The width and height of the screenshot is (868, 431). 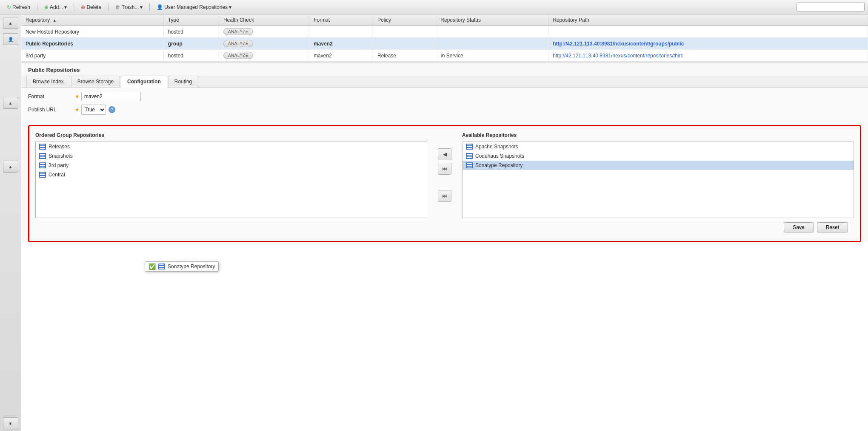 What do you see at coordinates (191, 44) in the screenshot?
I see `row-type-1: group` at bounding box center [191, 44].